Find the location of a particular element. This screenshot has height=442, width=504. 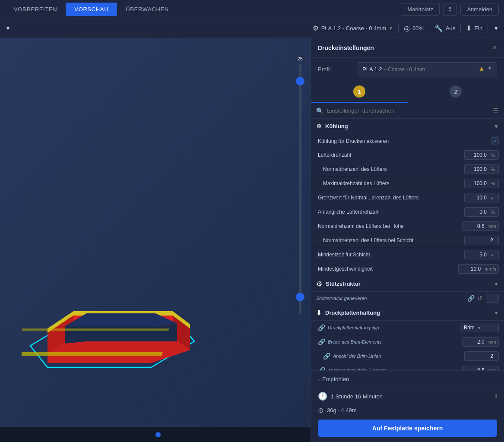

min-speed-input is located at coordinates (471, 269).